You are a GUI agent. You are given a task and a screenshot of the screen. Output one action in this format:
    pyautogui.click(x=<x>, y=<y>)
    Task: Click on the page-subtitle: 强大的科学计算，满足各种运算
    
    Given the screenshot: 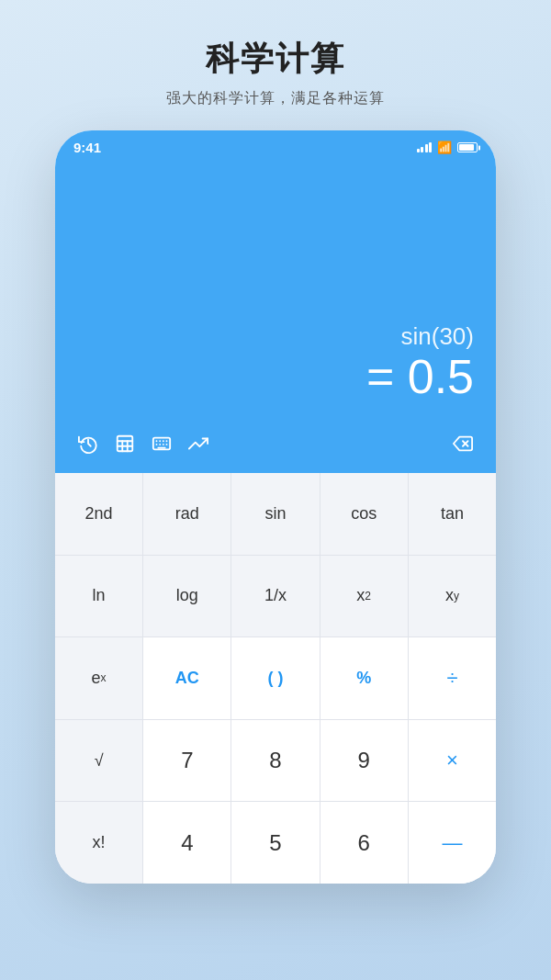 What is the action you would take?
    pyautogui.click(x=276, y=99)
    